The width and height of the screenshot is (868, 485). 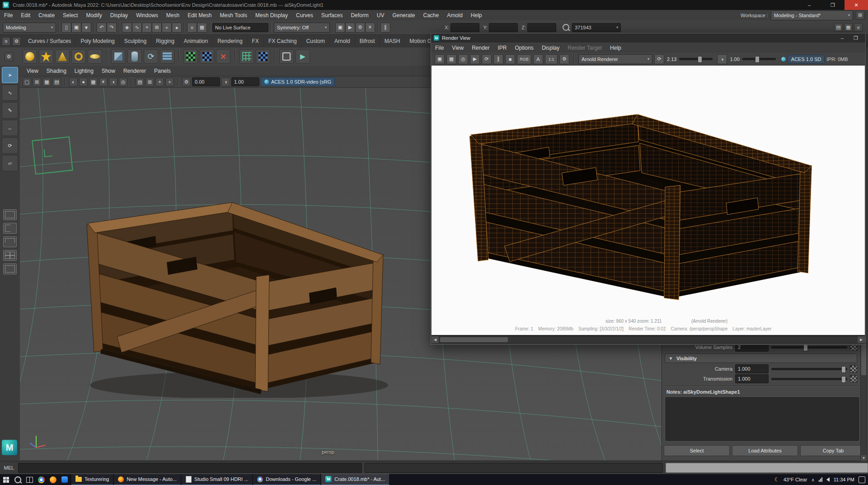 I want to click on scroll-left-arrow: ◀, so click(x=435, y=340).